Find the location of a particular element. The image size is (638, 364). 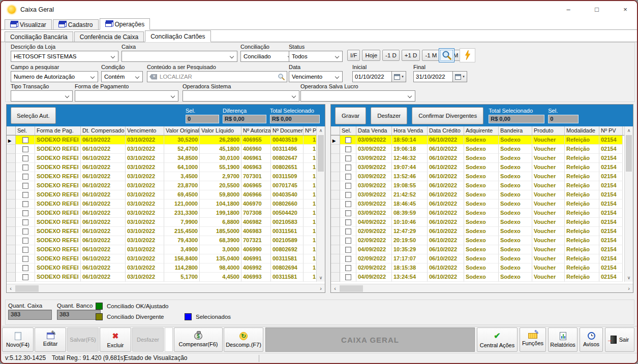

table-row: SODEXO REFEI06/10/202203/10/2022156,8400… is located at coordinates (162, 259).